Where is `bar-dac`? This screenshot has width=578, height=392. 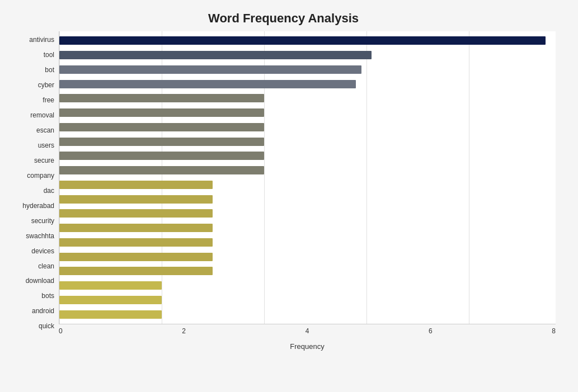
bar-dac is located at coordinates (136, 185).